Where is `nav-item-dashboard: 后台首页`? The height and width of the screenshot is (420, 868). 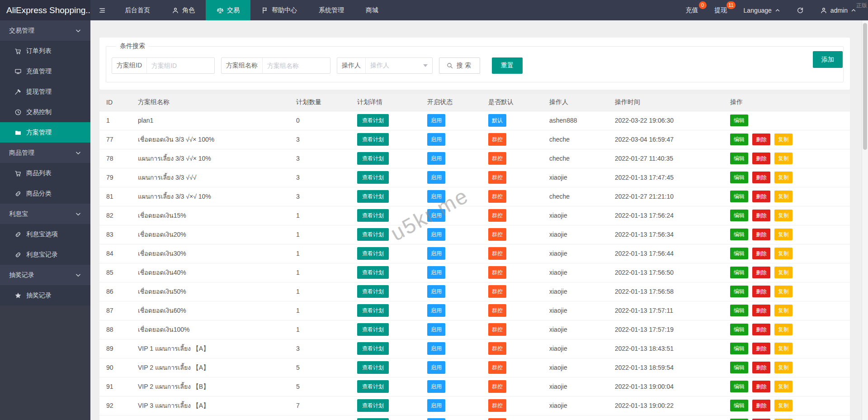
nav-item-dashboard: 后台首页 is located at coordinates (137, 10).